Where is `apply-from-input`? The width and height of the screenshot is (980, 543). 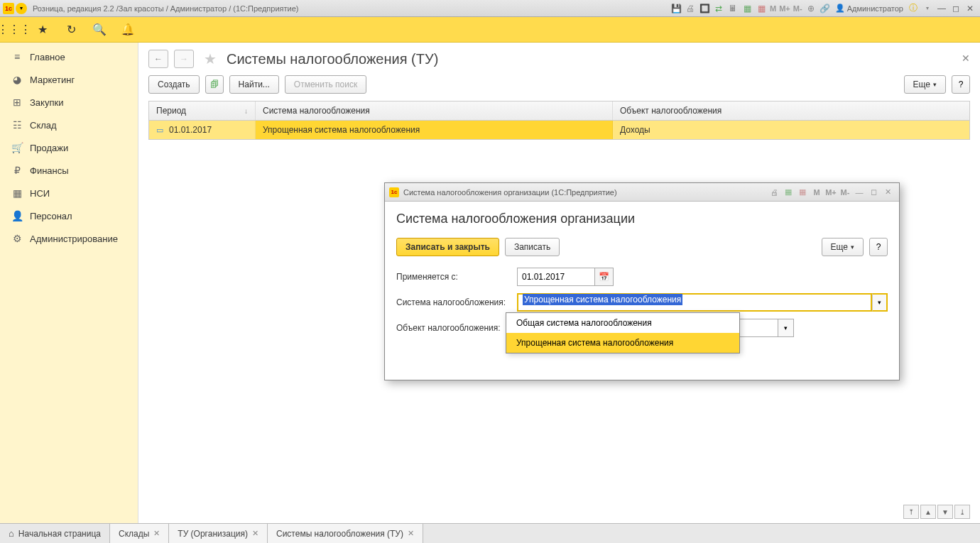 apply-from-input is located at coordinates (556, 277).